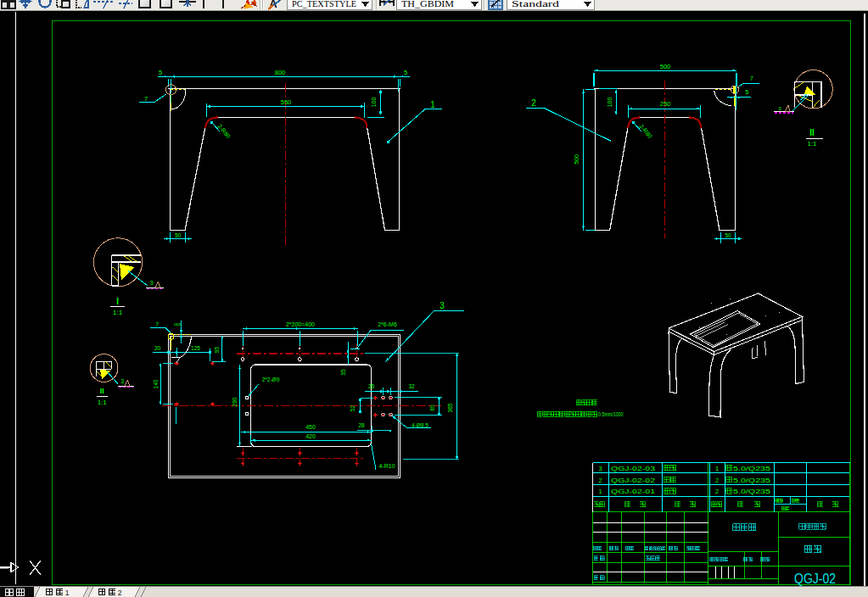  What do you see at coordinates (361, 426) in the screenshot?
I see `svg-text: 28` at bounding box center [361, 426].